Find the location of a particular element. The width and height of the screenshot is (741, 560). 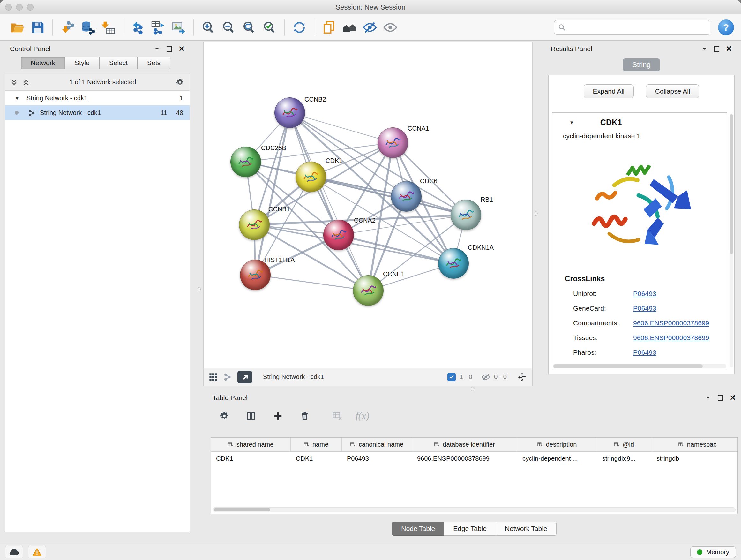

grid-mode-icon is located at coordinates (213, 377).